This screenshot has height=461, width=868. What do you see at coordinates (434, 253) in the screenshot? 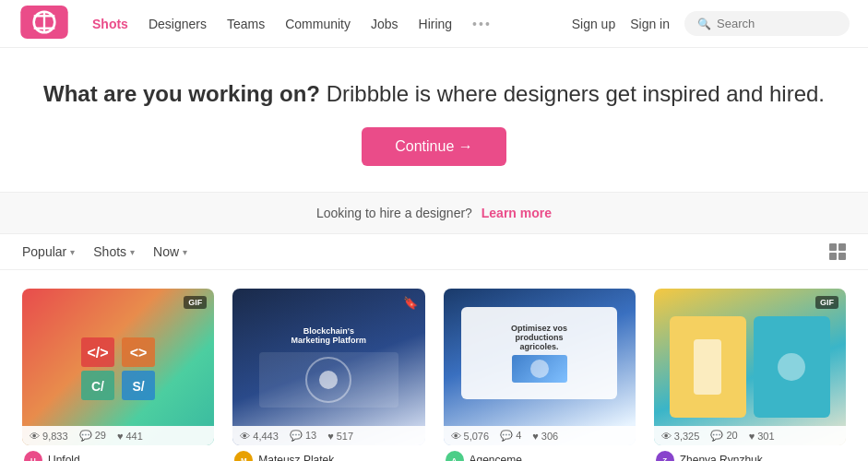
I see `filter-bar: Popular▾ Shots▾ Now▾` at bounding box center [434, 253].